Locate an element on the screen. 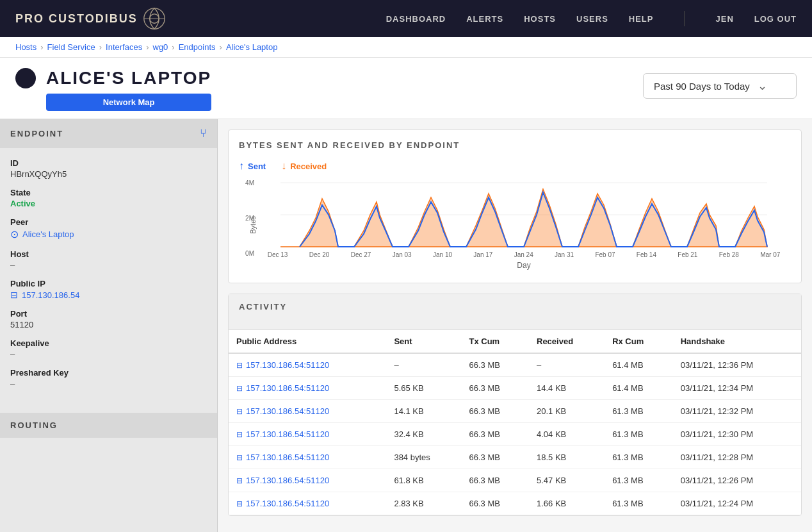 The height and width of the screenshot is (532, 812). activity-received-2: 20.1 KB is located at coordinates (567, 411).